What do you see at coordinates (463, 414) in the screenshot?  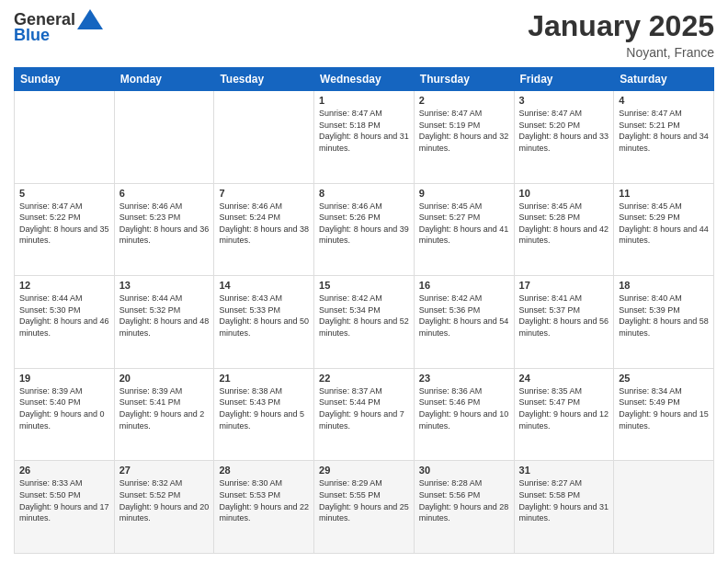 I see `table-row: 23 Sunrise: 8:36 AMSunset: 5:46 PMDaylig…` at bounding box center [463, 414].